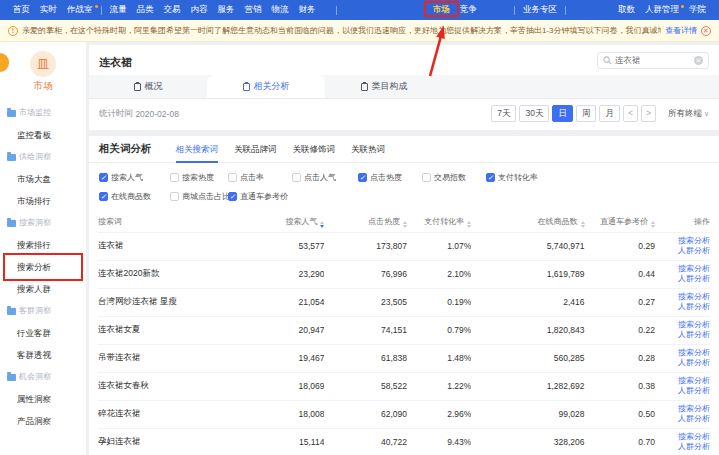  What do you see at coordinates (504, 114) in the screenshot?
I see `range-7d-button: 7天` at bounding box center [504, 114].